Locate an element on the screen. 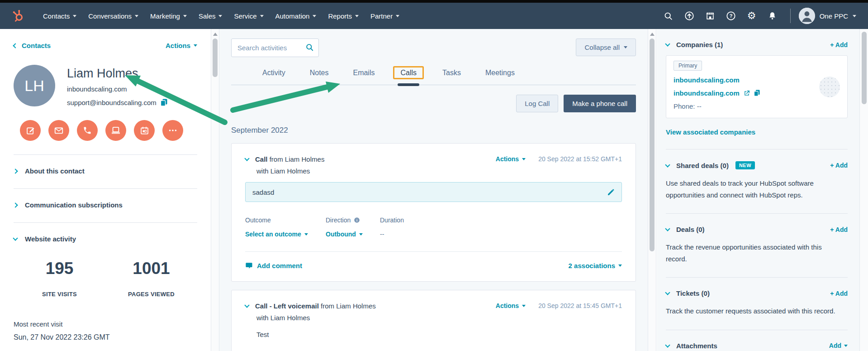  call-button is located at coordinates (87, 130).